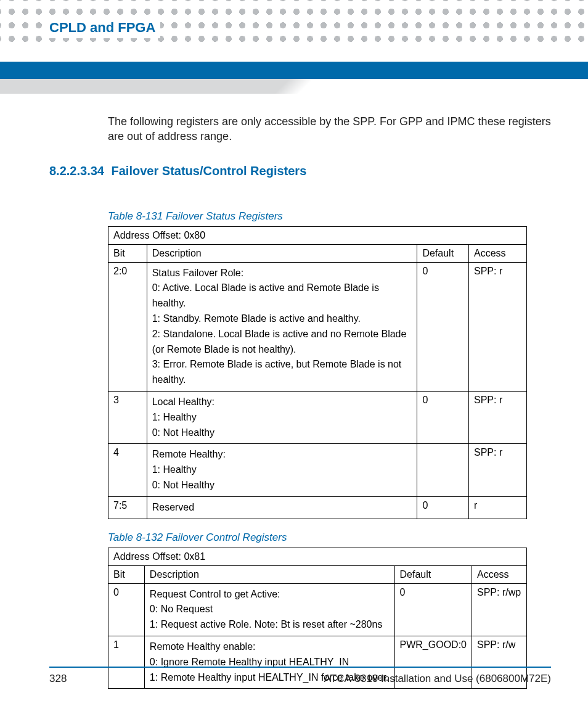  I want to click on description-cell: Request Control to get Active:0: No Requ…, so click(269, 609).